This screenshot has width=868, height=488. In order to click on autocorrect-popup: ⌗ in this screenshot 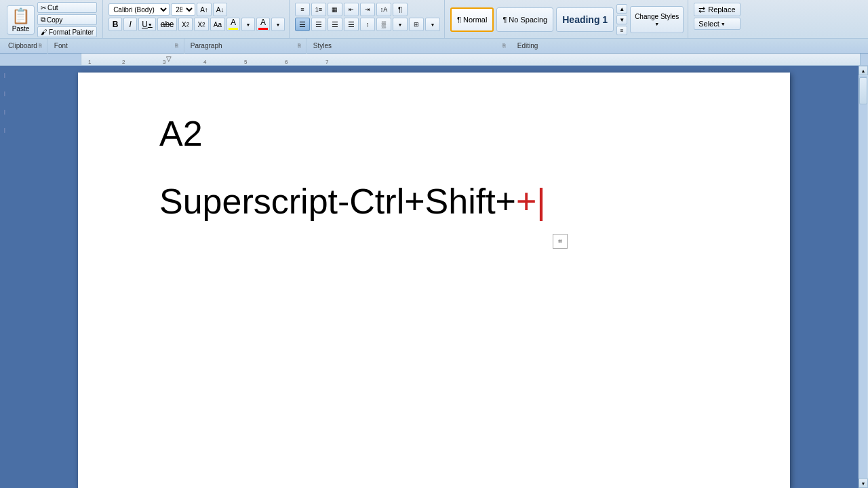, I will do `click(560, 241)`.